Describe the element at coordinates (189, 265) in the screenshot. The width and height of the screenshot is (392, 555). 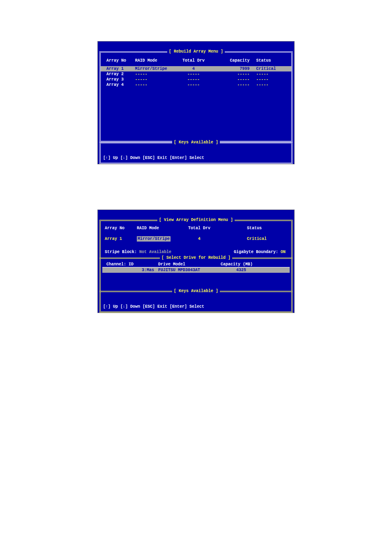
I see `header-model: Drive Model` at that location.